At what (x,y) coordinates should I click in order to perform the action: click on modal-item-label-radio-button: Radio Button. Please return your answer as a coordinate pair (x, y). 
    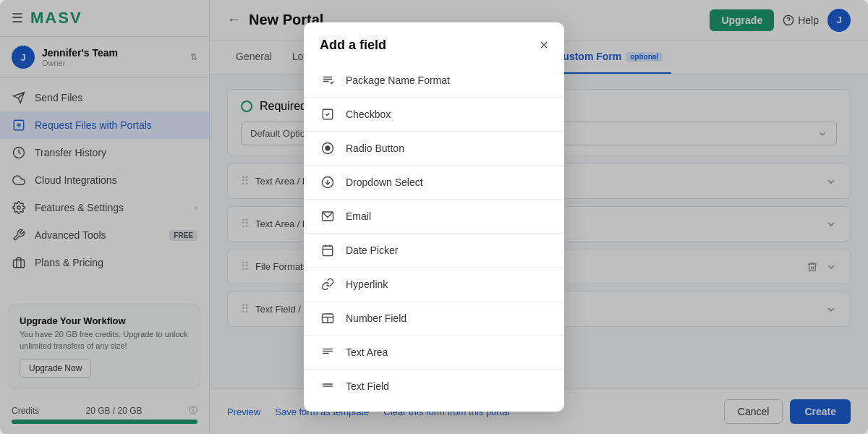
    Looking at the image, I should click on (447, 148).